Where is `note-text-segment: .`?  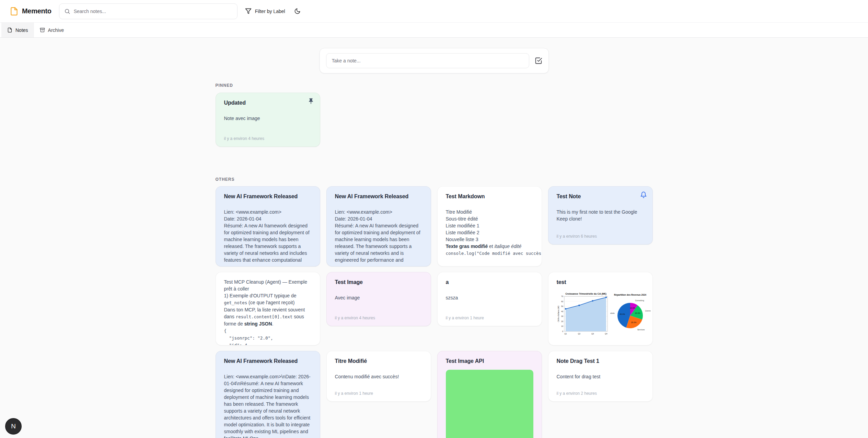 note-text-segment: . is located at coordinates (273, 324).